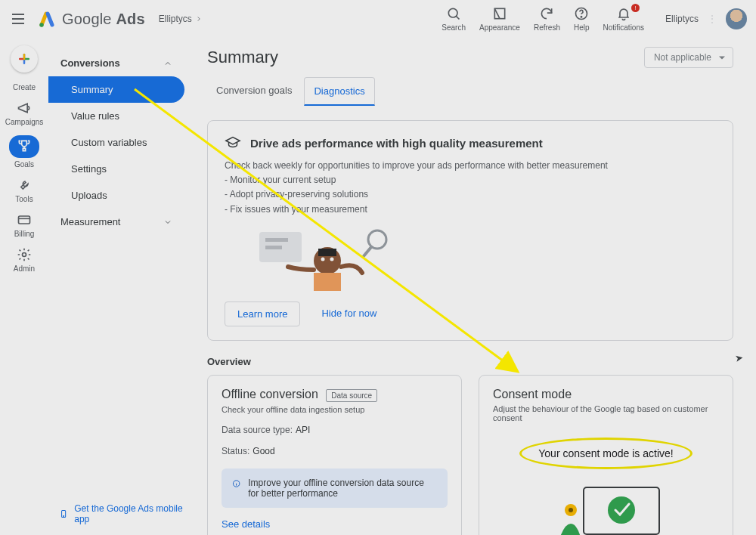 This screenshot has height=535, width=756. I want to click on brand-logo: Google Ads, so click(91, 19).